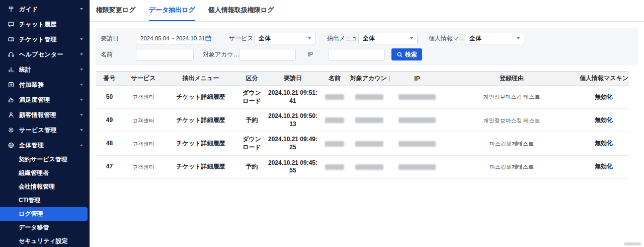  Describe the element at coordinates (417, 79) in the screenshot. I see `header-ip: IP` at that location.